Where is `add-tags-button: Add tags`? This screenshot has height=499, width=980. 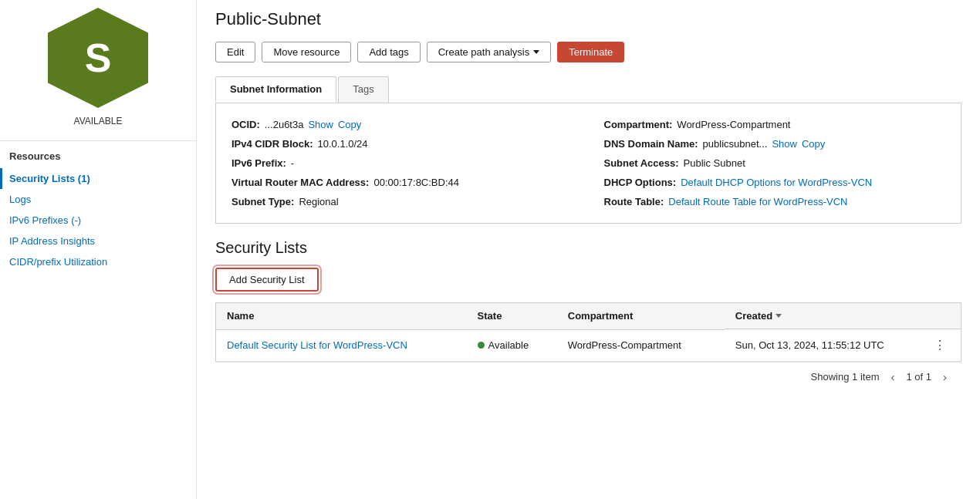
add-tags-button: Add tags is located at coordinates (389, 52).